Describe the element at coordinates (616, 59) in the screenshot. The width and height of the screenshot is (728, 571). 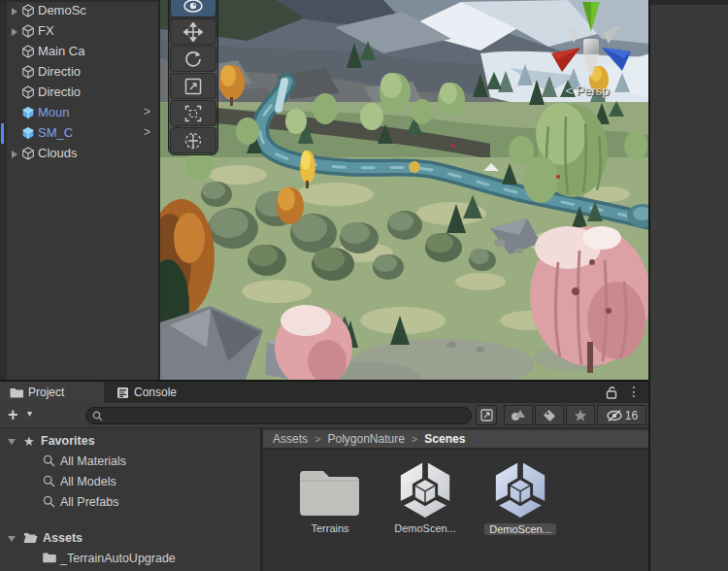
I see `gizmo-z-axis-cone` at that location.